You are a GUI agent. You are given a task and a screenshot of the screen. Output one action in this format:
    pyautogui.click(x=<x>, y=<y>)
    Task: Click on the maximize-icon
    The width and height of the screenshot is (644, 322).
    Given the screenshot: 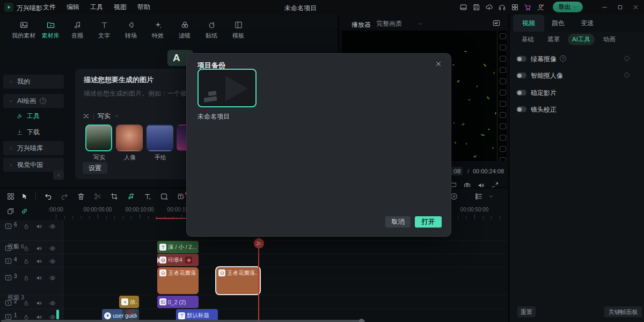 What is the action you would take?
    pyautogui.click(x=620, y=8)
    